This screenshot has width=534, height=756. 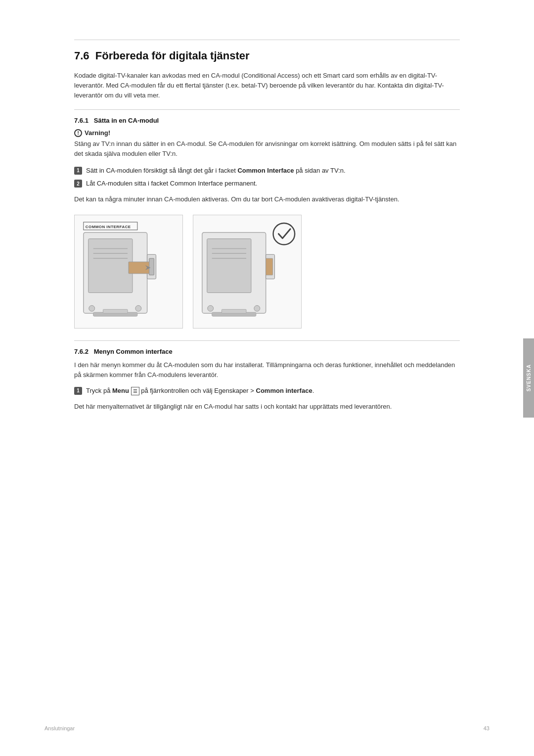 I want to click on step-1-text: Sätt in CA-modulen försiktigt så långt d…, so click(x=273, y=171).